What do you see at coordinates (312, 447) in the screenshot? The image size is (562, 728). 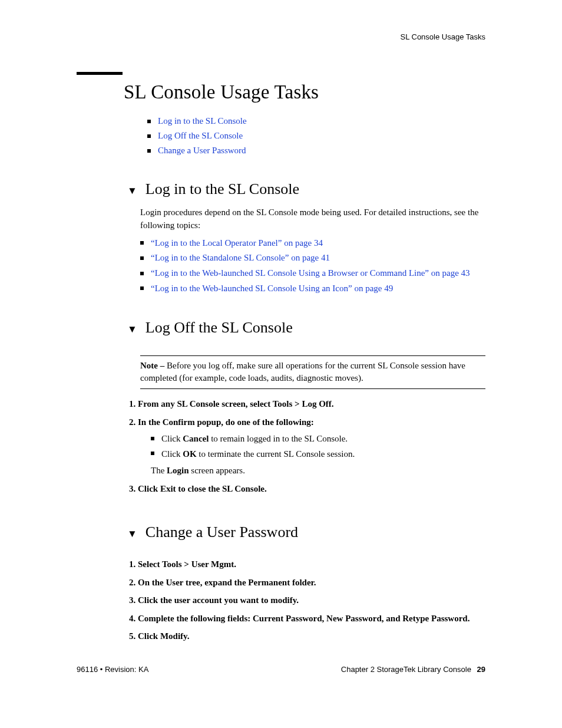 I see `logoff-step-2: In the Confirm popup, do one of the foll…` at bounding box center [312, 447].